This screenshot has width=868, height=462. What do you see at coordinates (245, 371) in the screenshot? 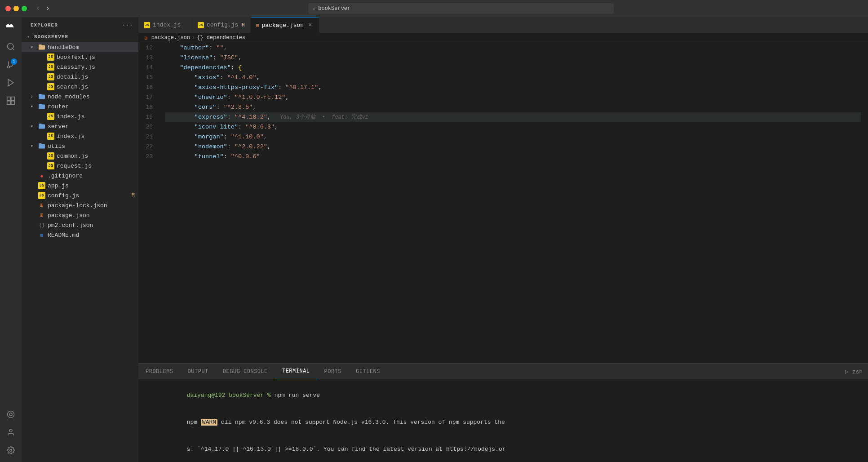
I see `panel-tab-debug-console: DEBUG CONSOLE` at bounding box center [245, 371].